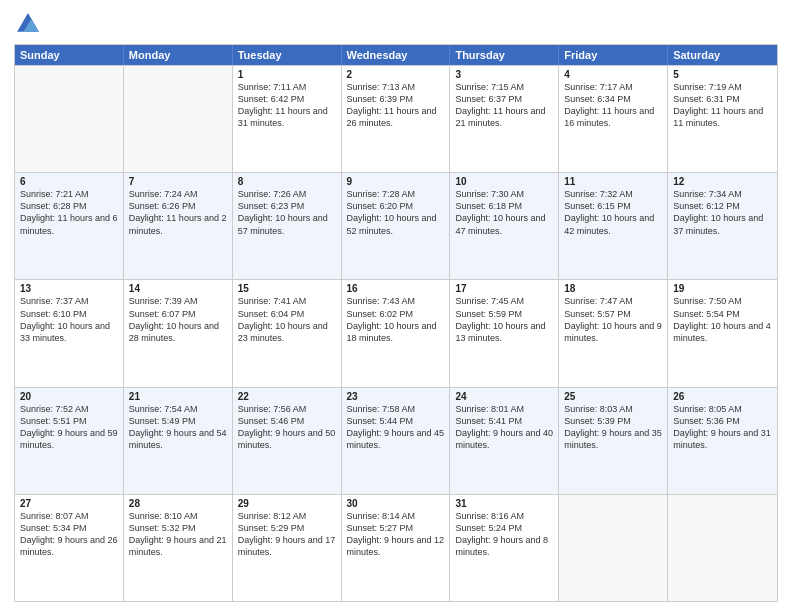 The image size is (792, 612). I want to click on day-info: Sunrise: 7:13 AMSunset: 6:39 PMDaylight:…, so click(396, 106).